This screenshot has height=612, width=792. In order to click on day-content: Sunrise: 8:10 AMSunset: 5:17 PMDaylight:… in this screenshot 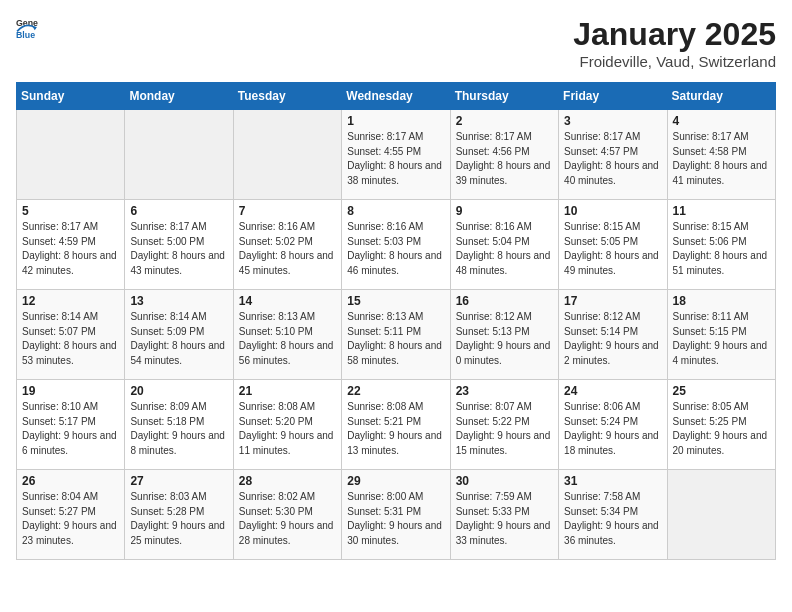, I will do `click(70, 429)`.